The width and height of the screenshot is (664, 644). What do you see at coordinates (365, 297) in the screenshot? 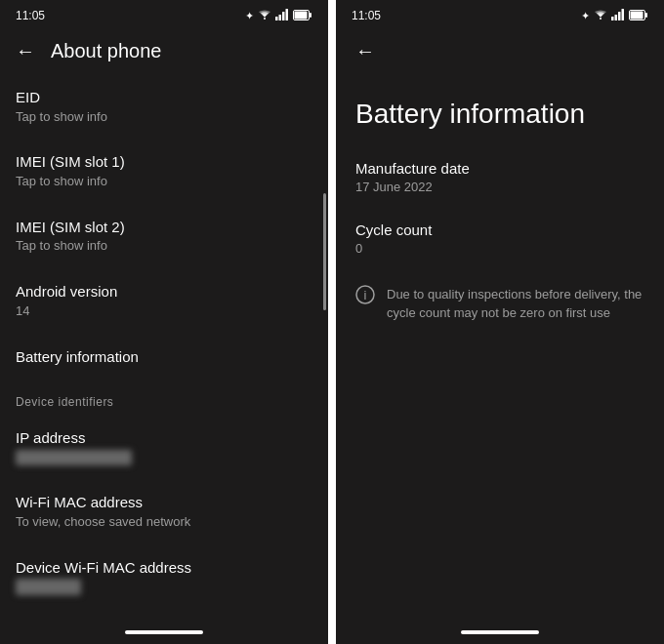
I see `info-icon: i` at bounding box center [365, 297].